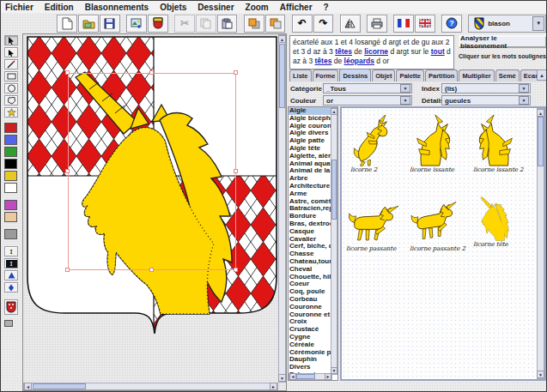  I want to click on list-item-cavalier: Cavalier, so click(311, 240).